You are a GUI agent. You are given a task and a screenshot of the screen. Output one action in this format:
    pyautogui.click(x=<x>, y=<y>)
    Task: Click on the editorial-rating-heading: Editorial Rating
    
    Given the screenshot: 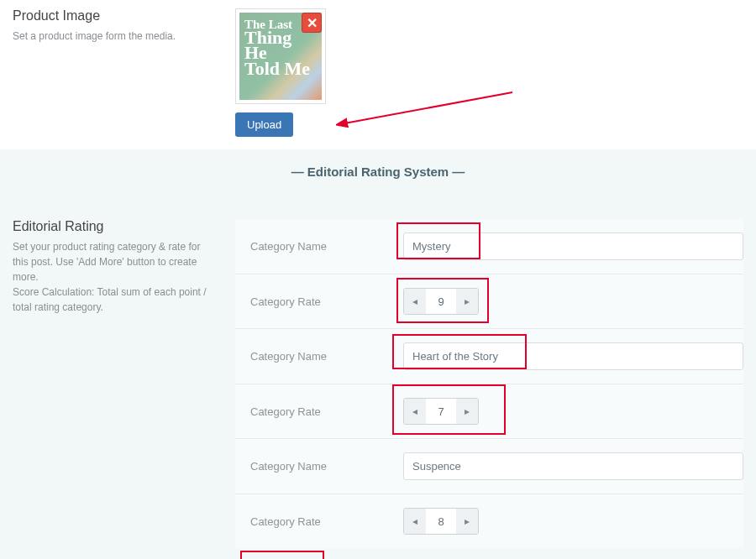 What is the action you would take?
    pyautogui.click(x=116, y=227)
    